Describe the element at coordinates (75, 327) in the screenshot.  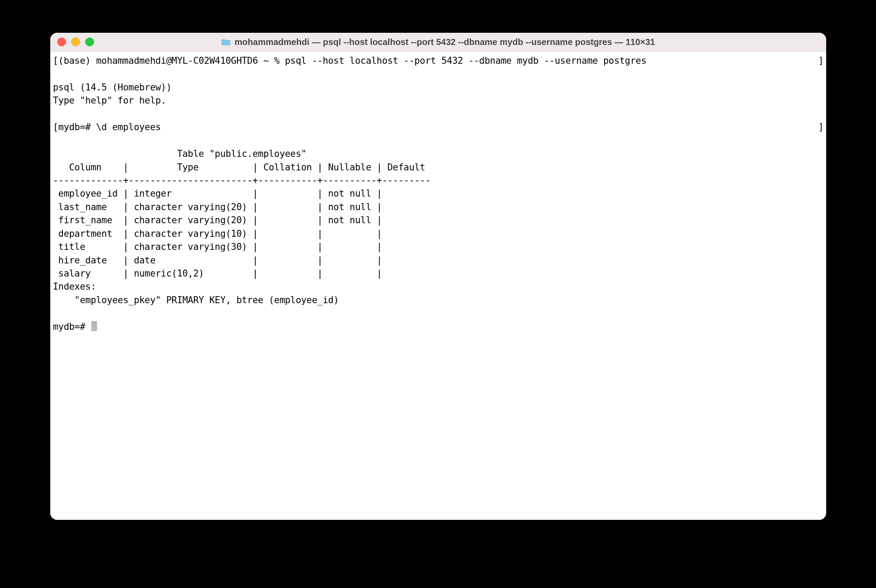
I see `psql-prompt-line-2: mydb=#` at that location.